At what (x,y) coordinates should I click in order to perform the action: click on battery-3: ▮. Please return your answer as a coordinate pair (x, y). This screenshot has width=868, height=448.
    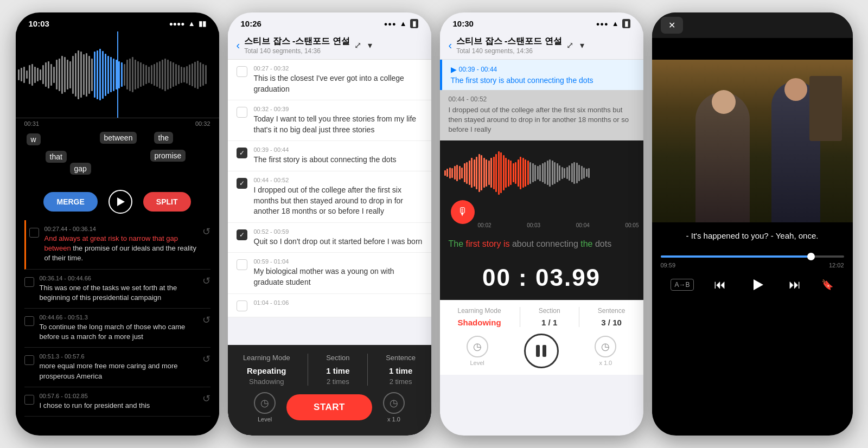
    Looking at the image, I should click on (626, 24).